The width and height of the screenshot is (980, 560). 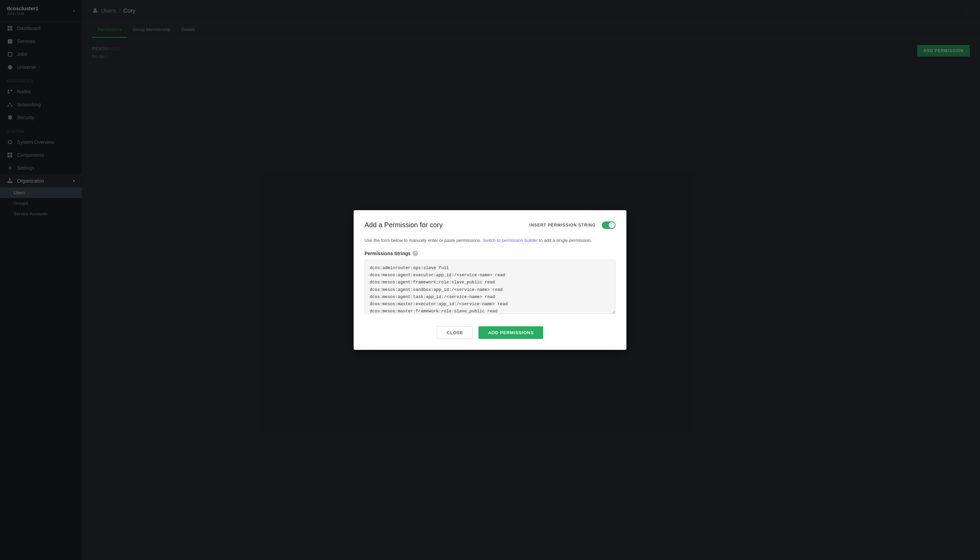 I want to click on modal-add-permission: Add a Permission for cory INSERT PERMISS…, so click(x=490, y=280).